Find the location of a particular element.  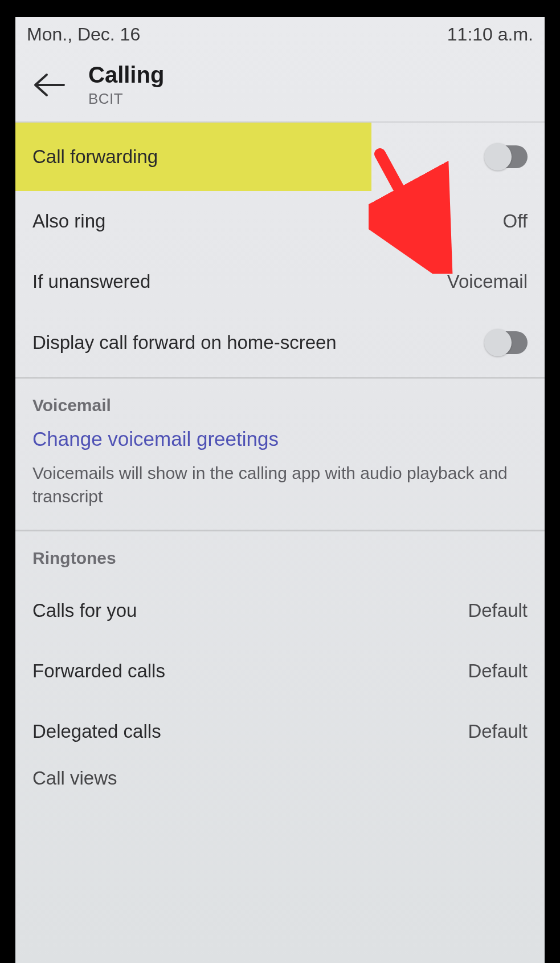

call-forwarding-toggle is located at coordinates (507, 157).